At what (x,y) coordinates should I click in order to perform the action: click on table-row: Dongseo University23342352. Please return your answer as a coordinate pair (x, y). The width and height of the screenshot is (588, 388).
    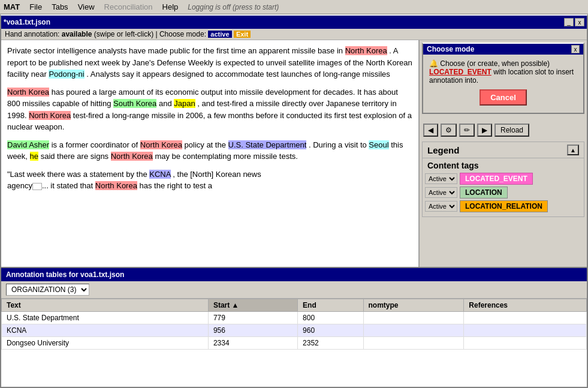
    Looking at the image, I should click on (294, 343).